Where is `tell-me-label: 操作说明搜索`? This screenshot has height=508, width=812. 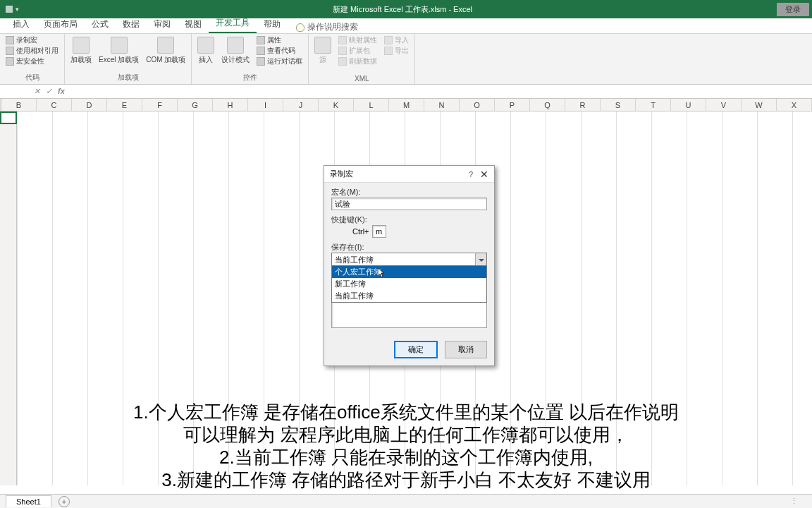 tell-me-label: 操作说明搜索 is located at coordinates (333, 27).